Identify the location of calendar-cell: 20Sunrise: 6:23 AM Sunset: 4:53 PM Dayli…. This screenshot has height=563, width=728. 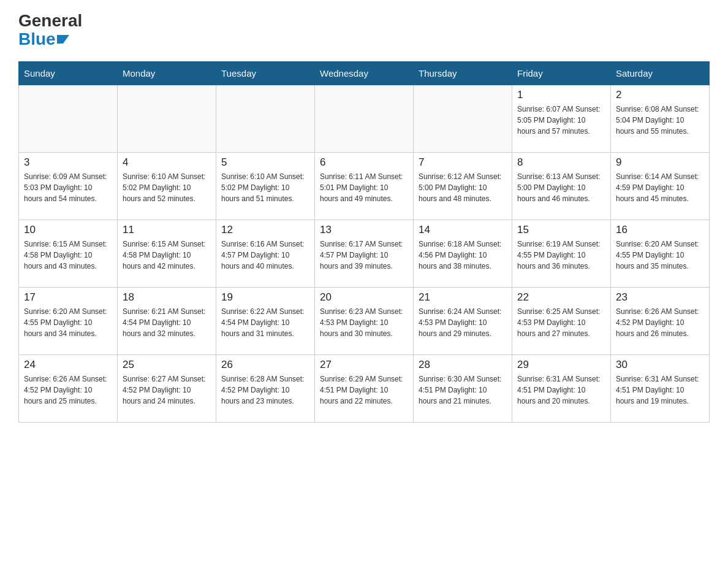
(364, 321).